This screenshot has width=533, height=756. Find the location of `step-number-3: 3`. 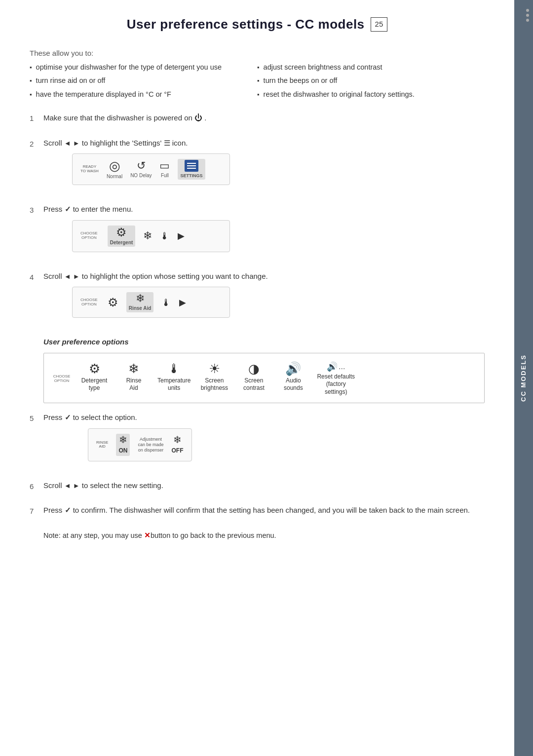

step-number-3: 3 is located at coordinates (37, 210).